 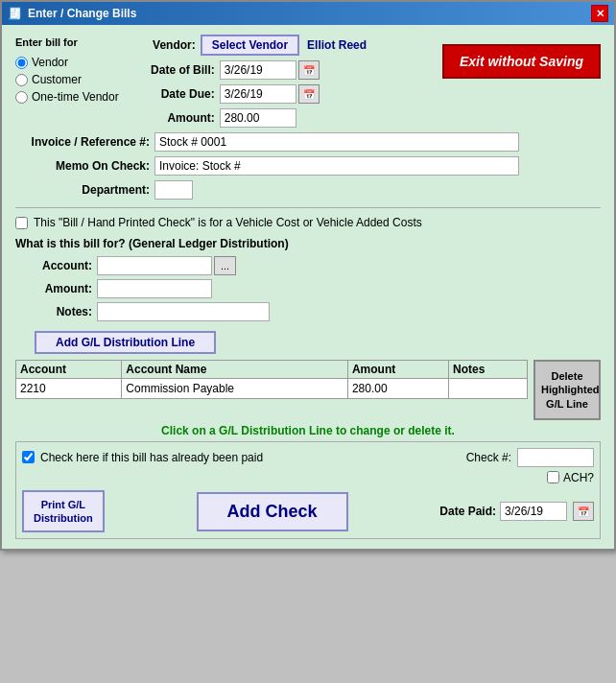 I want to click on gl-account-label: Account:, so click(x=63, y=266).